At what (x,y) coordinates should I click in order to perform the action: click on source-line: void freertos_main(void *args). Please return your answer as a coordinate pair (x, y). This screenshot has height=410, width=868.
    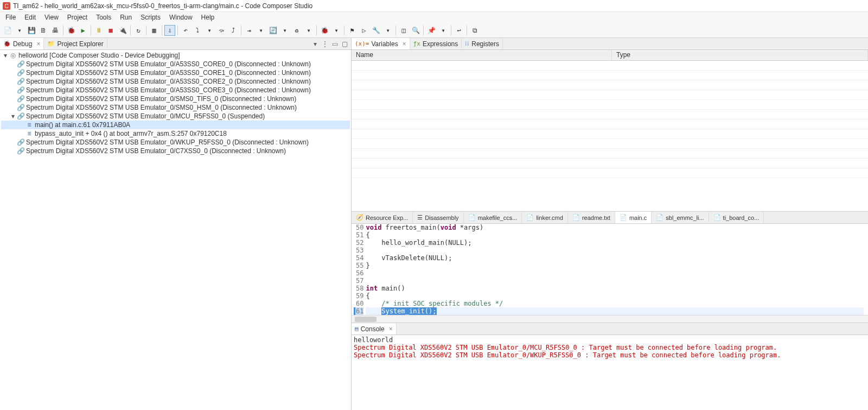
    Looking at the image, I should click on (615, 228).